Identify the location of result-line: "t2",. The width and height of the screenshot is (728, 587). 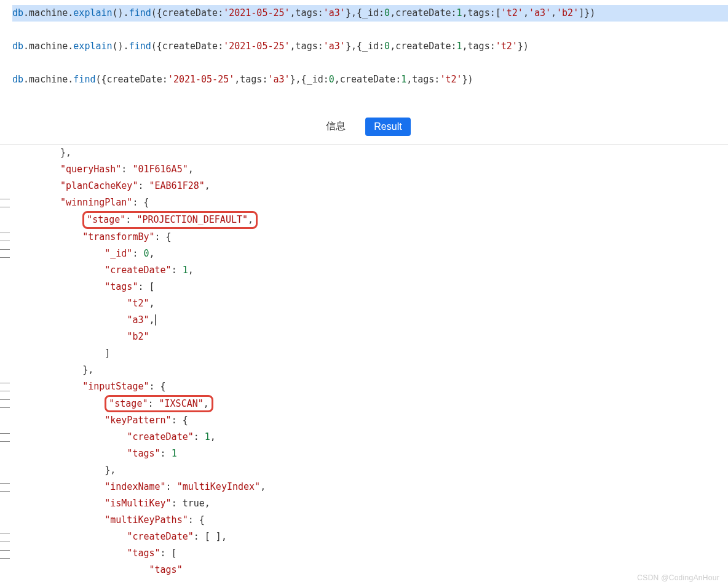
(364, 304).